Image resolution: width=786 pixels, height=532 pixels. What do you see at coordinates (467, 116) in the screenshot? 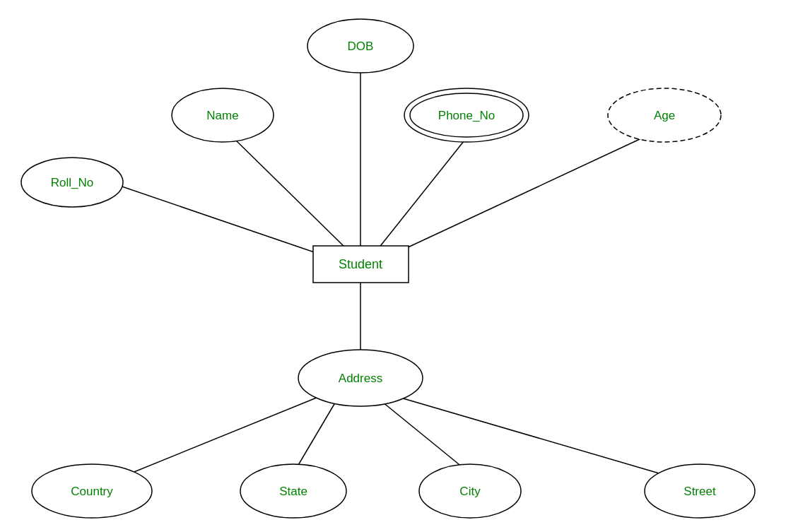
I see `phone-no-label: Phone_No` at bounding box center [467, 116].